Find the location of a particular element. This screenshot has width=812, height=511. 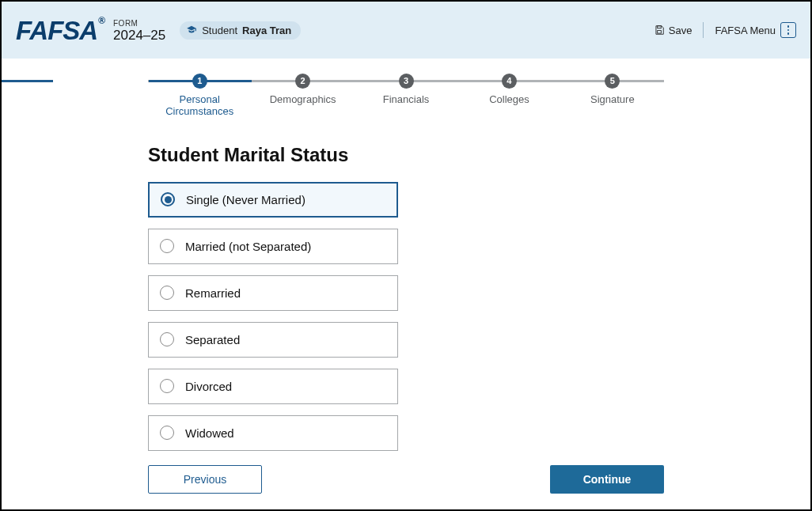

step-label: Colleges is located at coordinates (509, 100).